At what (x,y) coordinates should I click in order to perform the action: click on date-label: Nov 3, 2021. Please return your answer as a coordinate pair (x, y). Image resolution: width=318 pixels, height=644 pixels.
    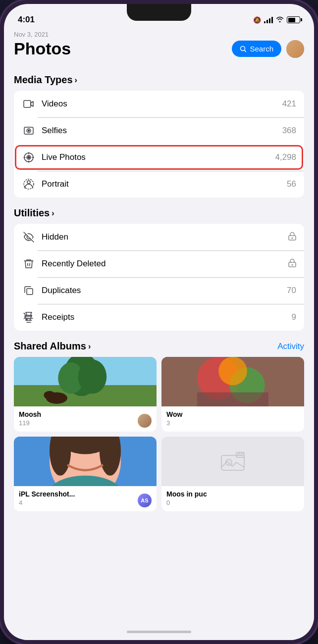
    Looking at the image, I should click on (159, 35).